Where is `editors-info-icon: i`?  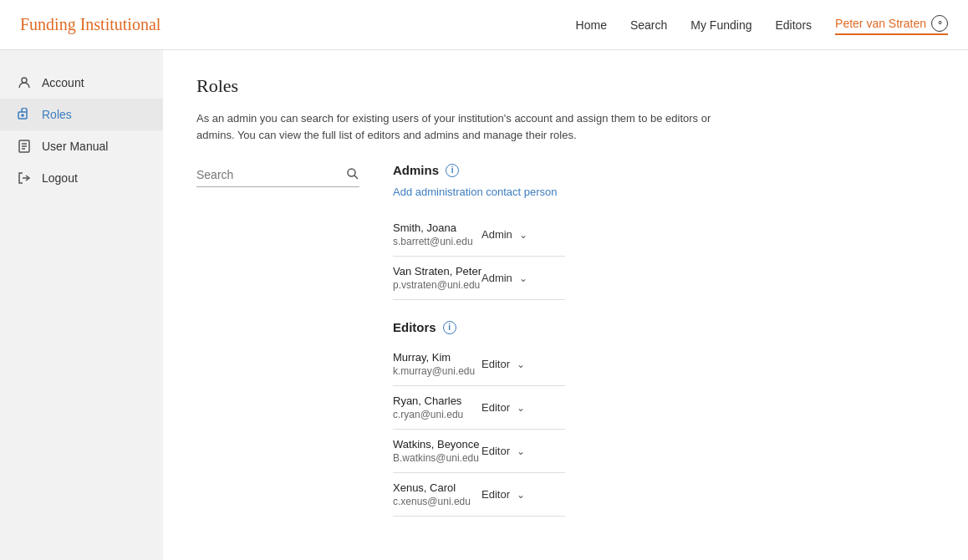 editors-info-icon: i is located at coordinates (450, 328).